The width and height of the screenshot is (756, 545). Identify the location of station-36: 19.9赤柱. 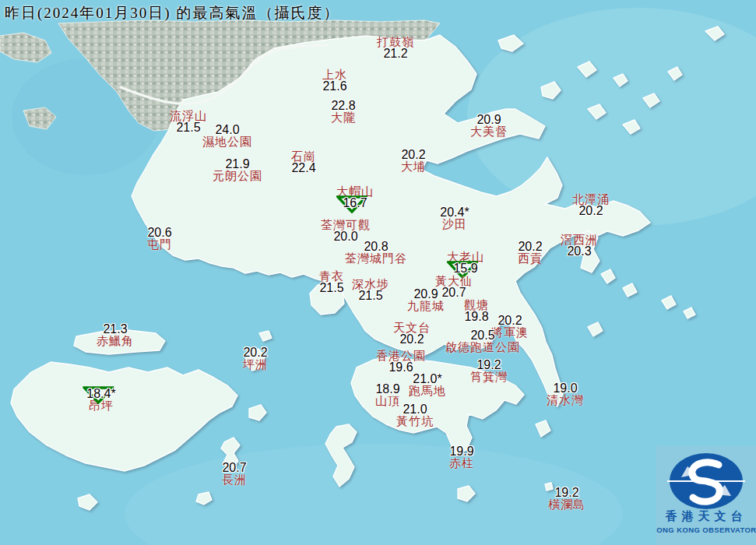
(462, 458).